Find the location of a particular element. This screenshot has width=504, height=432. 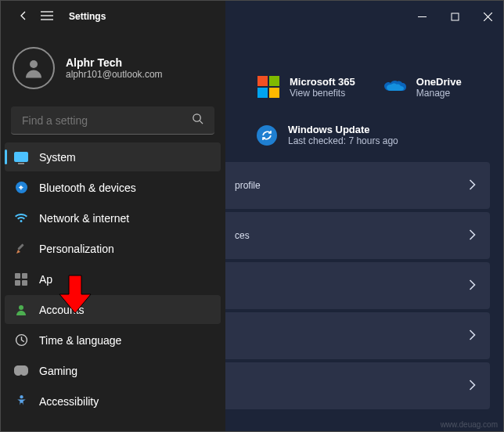

titlebar: Settings is located at coordinates (252, 16).